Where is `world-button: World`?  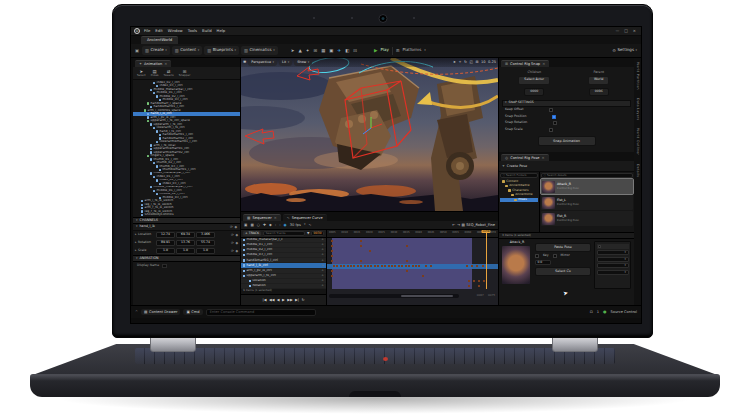
world-button: World is located at coordinates (598, 80).